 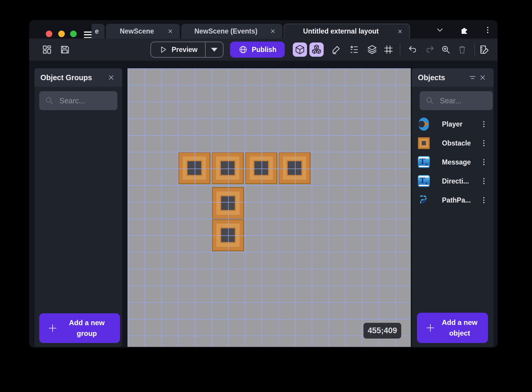 I want to click on toolbar: Preview Publish, so click(x=263, y=50).